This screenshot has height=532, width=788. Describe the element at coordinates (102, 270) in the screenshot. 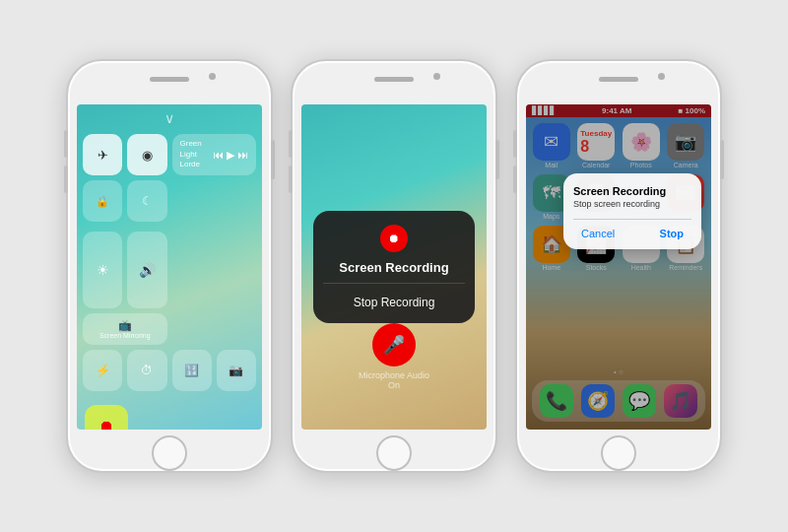

I see `brightness-slider: ☀` at that location.